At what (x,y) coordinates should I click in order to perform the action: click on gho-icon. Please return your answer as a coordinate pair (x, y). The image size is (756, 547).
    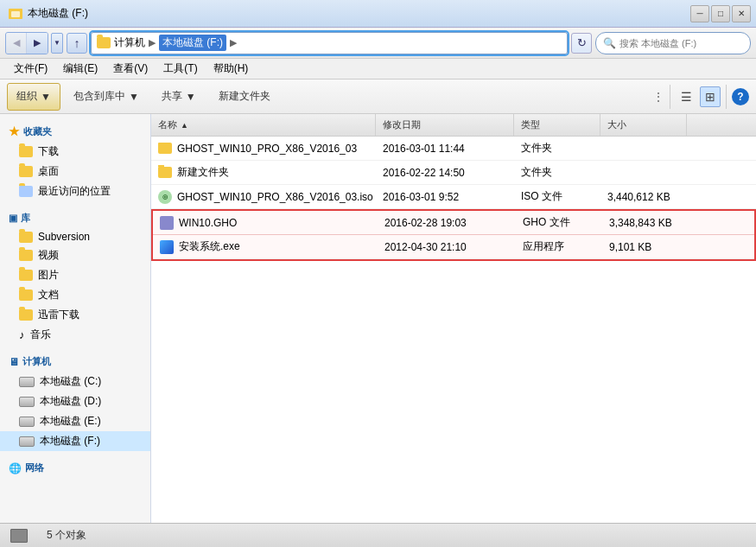
    Looking at the image, I should click on (167, 223).